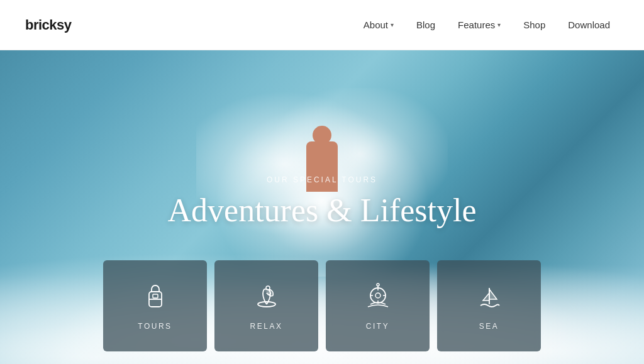  I want to click on hero-content: OUR SPECIAL TOURS Adventures & Lifestyle, so click(322, 202).